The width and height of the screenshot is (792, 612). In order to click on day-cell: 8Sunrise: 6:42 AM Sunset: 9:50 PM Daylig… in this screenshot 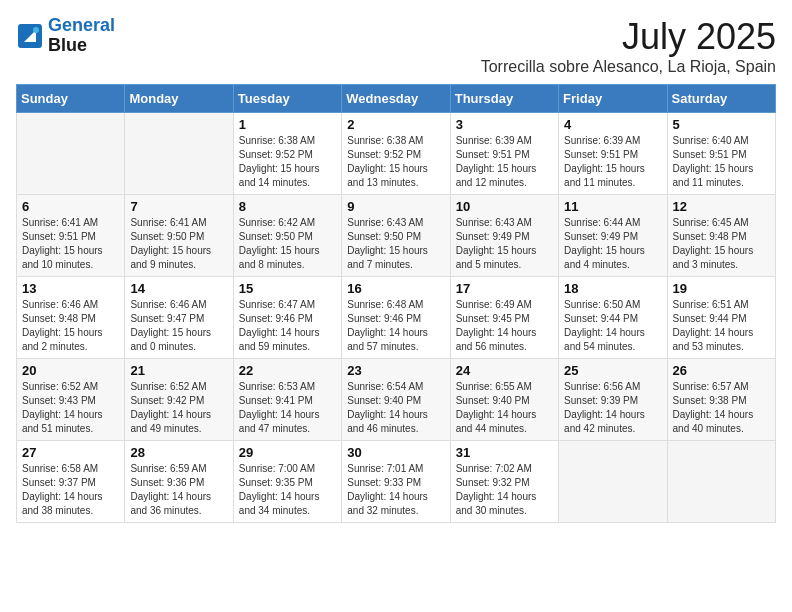, I will do `click(287, 236)`.